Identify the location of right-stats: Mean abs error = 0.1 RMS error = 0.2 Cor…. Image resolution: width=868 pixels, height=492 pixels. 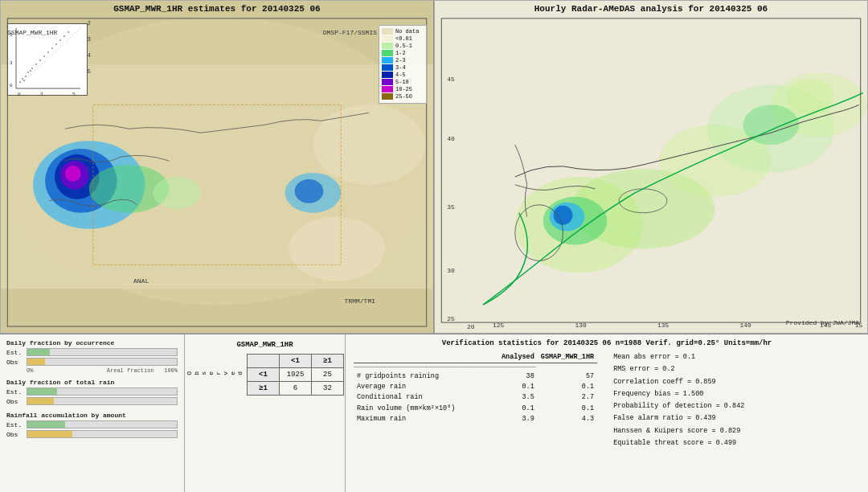
(694, 400).